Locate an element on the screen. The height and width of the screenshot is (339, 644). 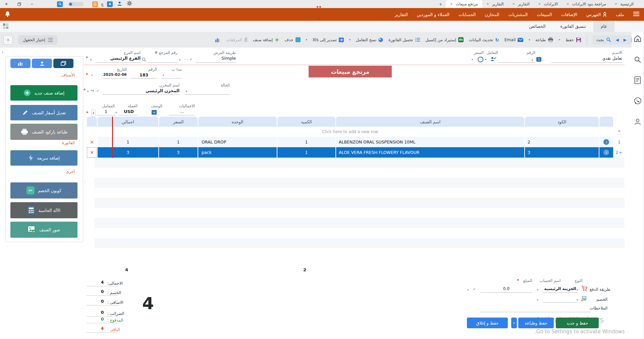
cell-item-name: ALBENZON ORAL SUSPENSION 10ML is located at coordinates (430, 142).